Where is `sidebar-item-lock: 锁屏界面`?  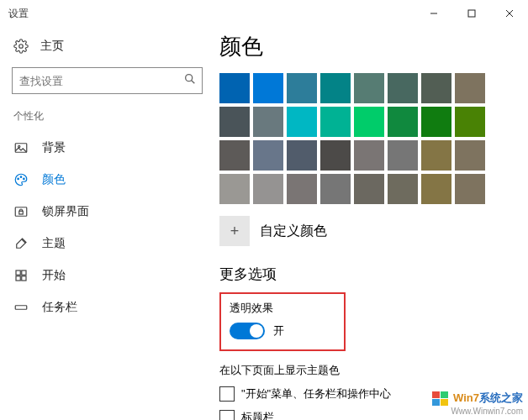 sidebar-item-lock: 锁屏界面 is located at coordinates (108, 212).